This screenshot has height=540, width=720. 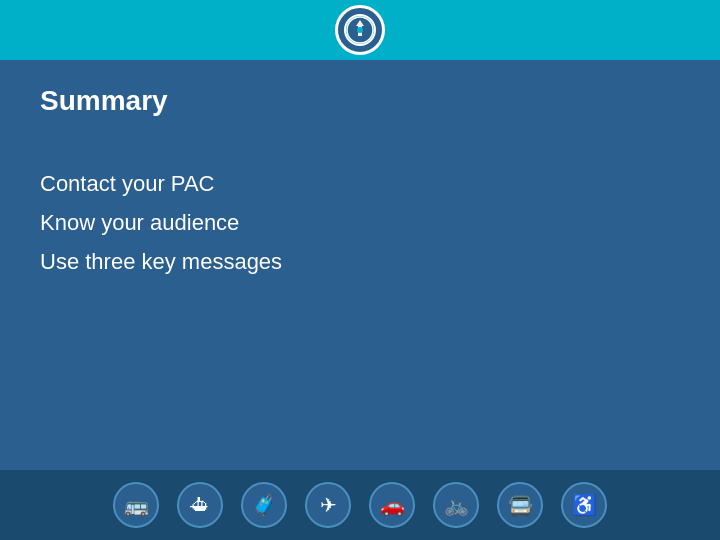 I want to click on summary-title: Summary, so click(x=360, y=101).